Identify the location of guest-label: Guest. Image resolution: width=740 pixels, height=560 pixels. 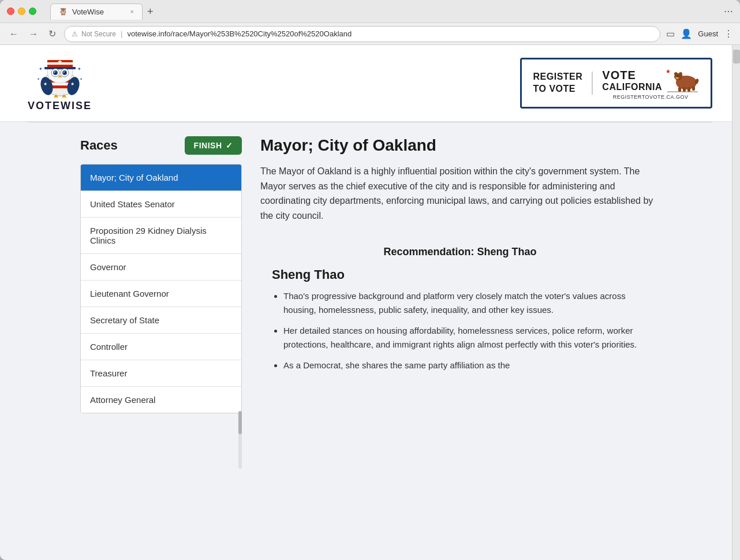
(708, 33).